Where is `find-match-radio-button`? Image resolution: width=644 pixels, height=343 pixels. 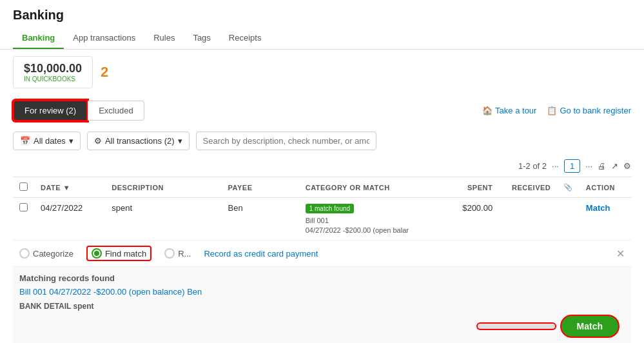
find-match-radio-button is located at coordinates (97, 253).